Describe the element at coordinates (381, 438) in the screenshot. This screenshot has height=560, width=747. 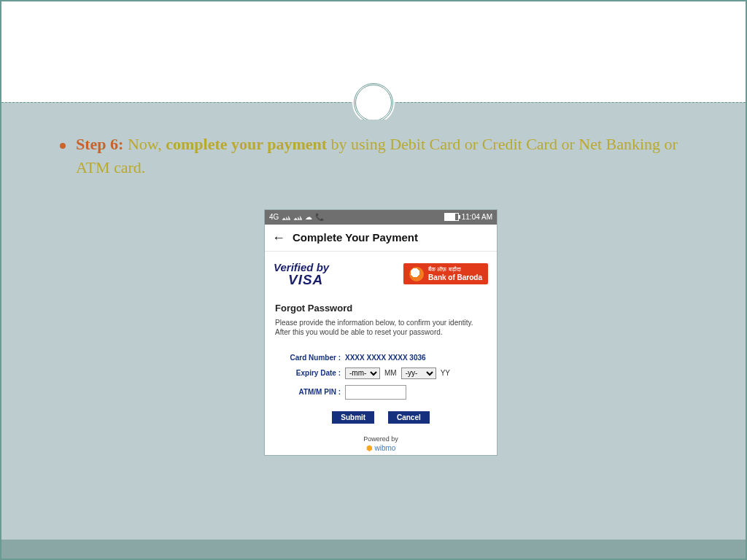
I see `powered-by-label: Powered by` at that location.